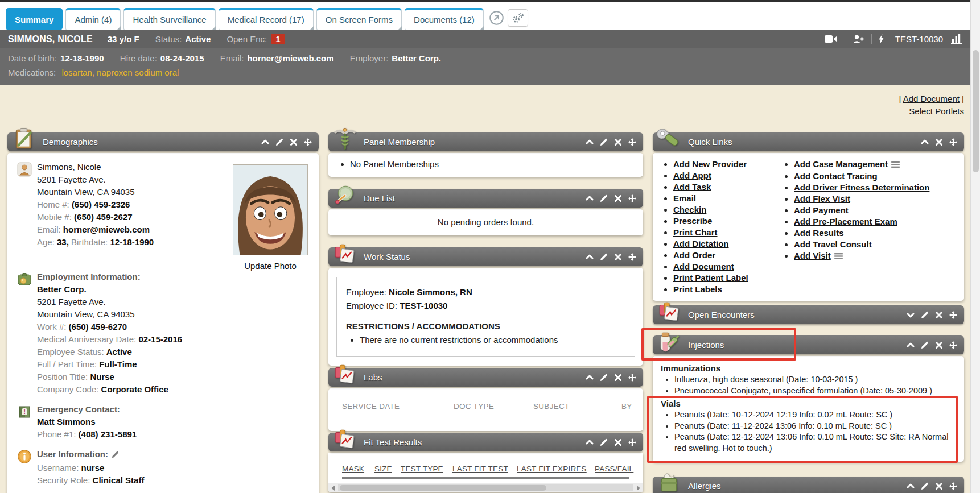 Image resolution: width=980 pixels, height=493 pixels. I want to click on tab-documents: Documents (12), so click(444, 19).